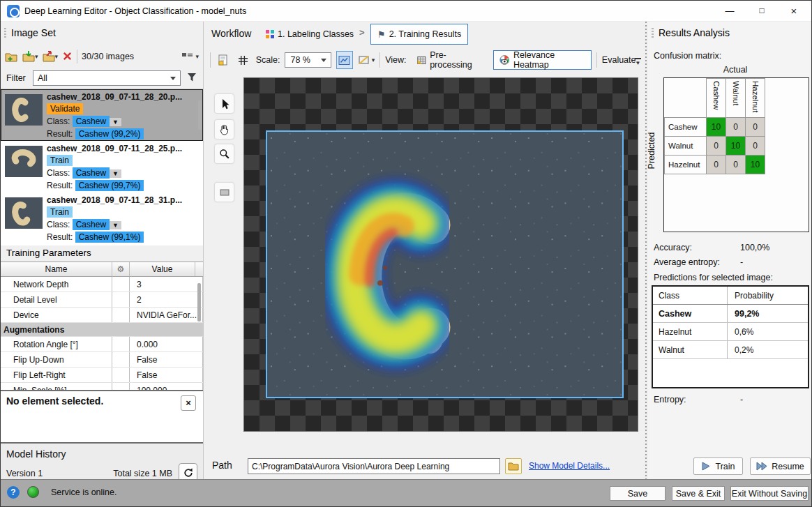 This screenshot has height=507, width=812. Describe the element at coordinates (243, 60) in the screenshot. I see `fit-view-button` at that location.